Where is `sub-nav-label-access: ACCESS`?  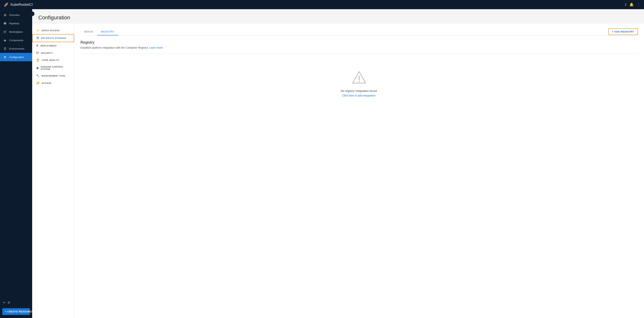 sub-nav-label-access: ACCESS is located at coordinates (46, 83).